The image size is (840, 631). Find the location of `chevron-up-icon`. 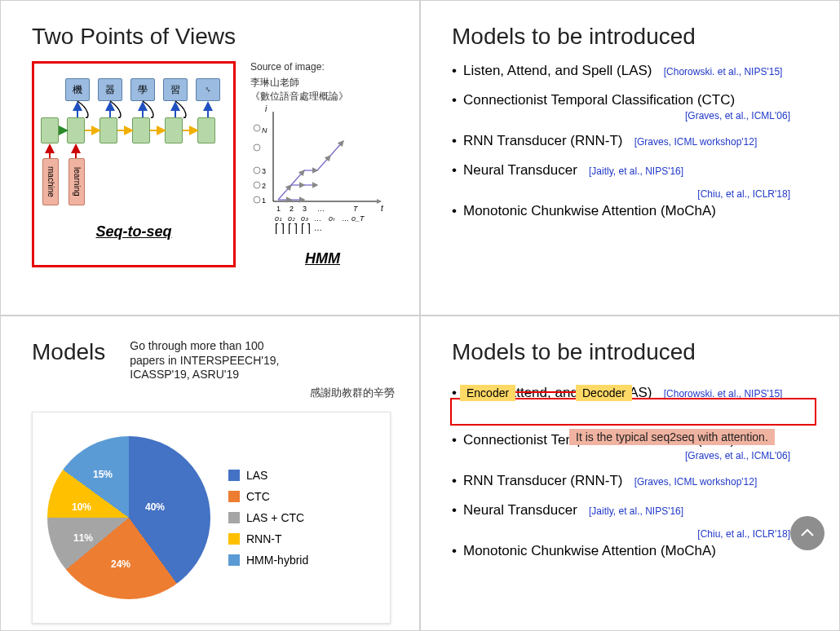

chevron-up-icon is located at coordinates (807, 533).